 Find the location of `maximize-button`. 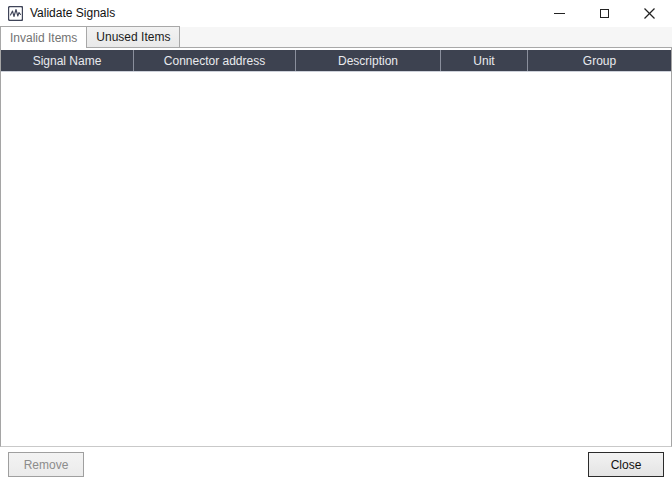

maximize-button is located at coordinates (604, 13).